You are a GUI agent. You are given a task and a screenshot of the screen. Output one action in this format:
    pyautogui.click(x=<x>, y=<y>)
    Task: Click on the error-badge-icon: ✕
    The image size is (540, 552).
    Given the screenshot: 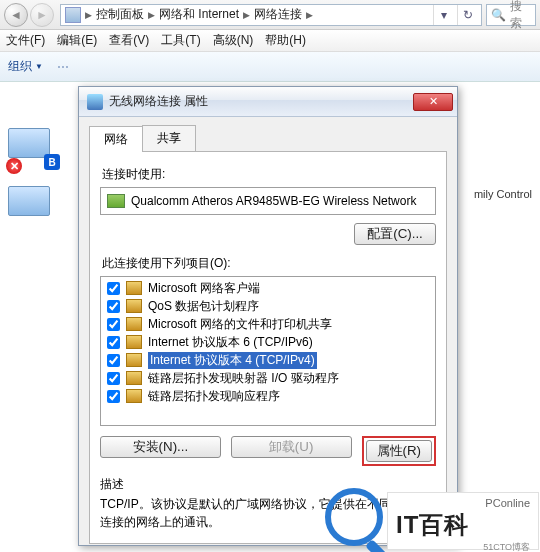 What is the action you would take?
    pyautogui.click(x=14, y=166)
    